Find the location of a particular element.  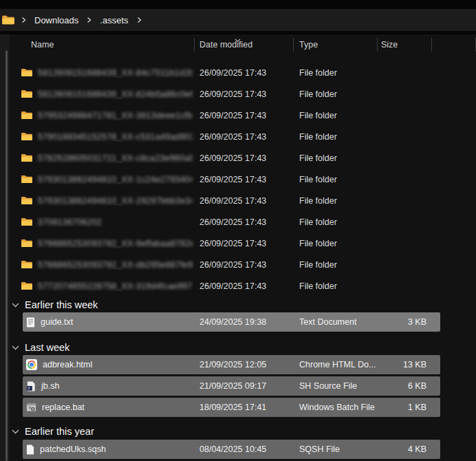

file-type: Text Document is located at coordinates (336, 322).